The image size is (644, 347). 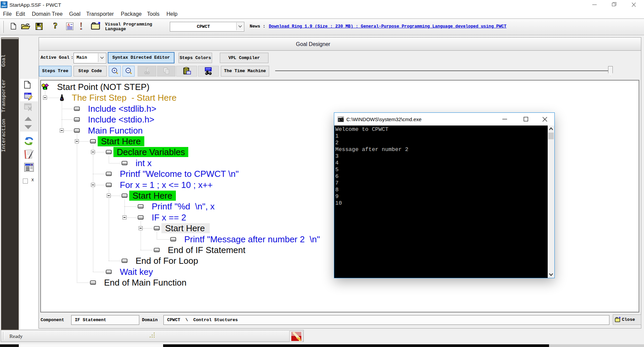 What do you see at coordinates (75, 14) in the screenshot?
I see `menu-goal: Goal` at bounding box center [75, 14].